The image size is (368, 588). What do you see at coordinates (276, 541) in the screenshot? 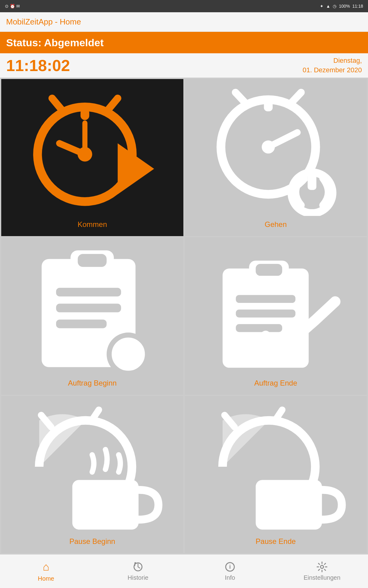
I see `tile-pause-ende-label: Pause Ende` at bounding box center [276, 541].